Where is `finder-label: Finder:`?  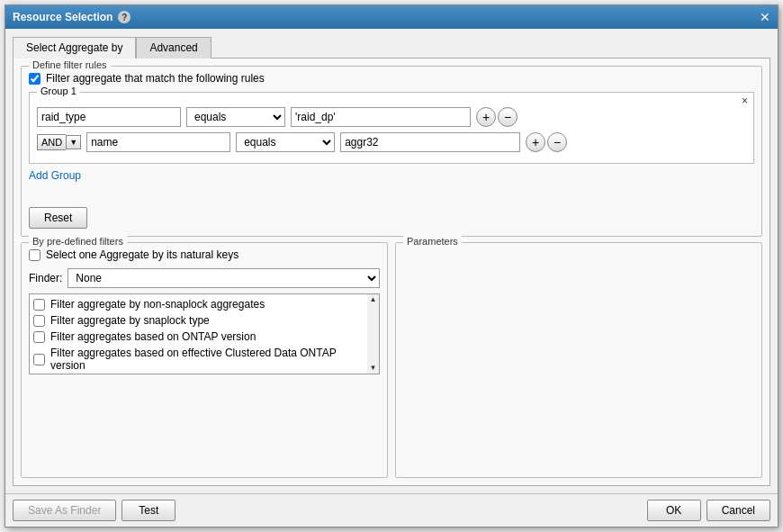
finder-label: Finder: is located at coordinates (45, 278).